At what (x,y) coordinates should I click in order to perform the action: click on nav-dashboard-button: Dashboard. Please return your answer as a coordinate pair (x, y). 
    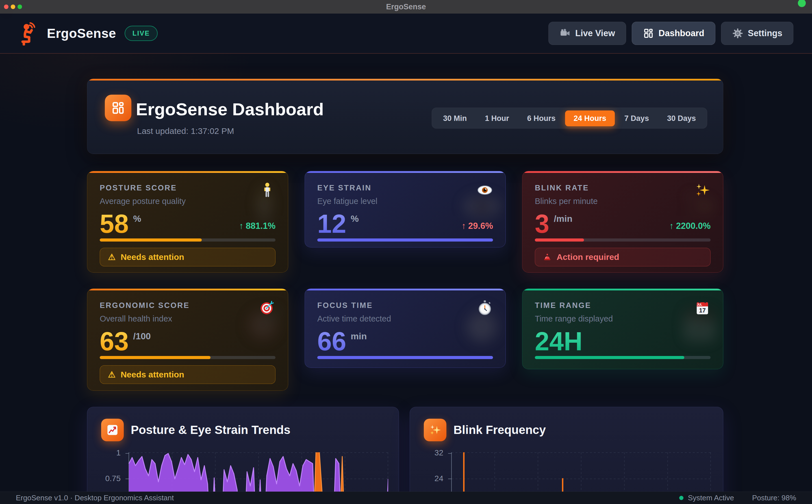
    Looking at the image, I should click on (673, 33).